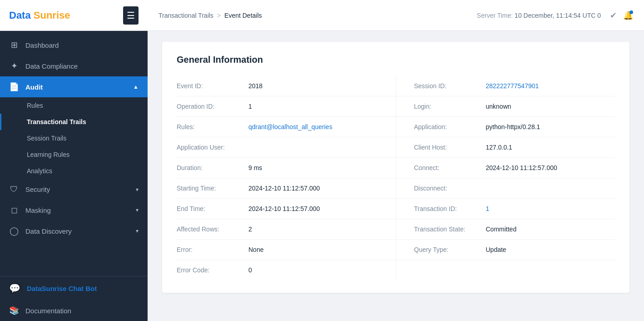 The width and height of the screenshot is (644, 321). Describe the element at coordinates (211, 188) in the screenshot. I see `field-label: Starting Time:` at that location.